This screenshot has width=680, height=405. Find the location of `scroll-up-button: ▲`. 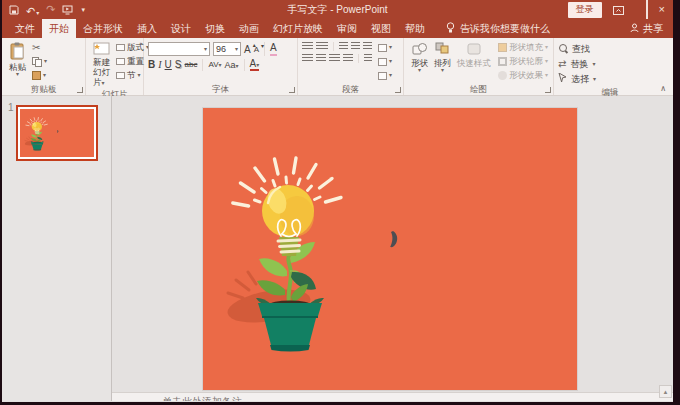

scroll-up-button: ▲ is located at coordinates (666, 392).